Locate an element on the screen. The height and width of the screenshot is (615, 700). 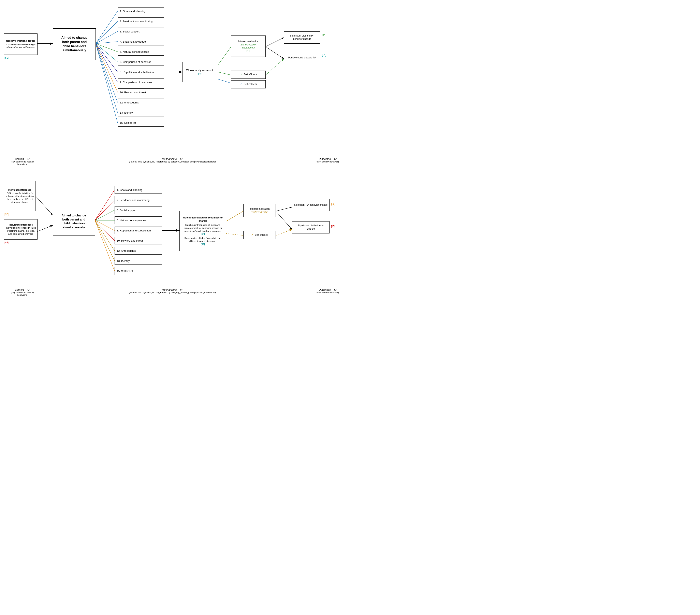
bct-8: 8. Repetition and substitution is located at coordinates (141, 72).